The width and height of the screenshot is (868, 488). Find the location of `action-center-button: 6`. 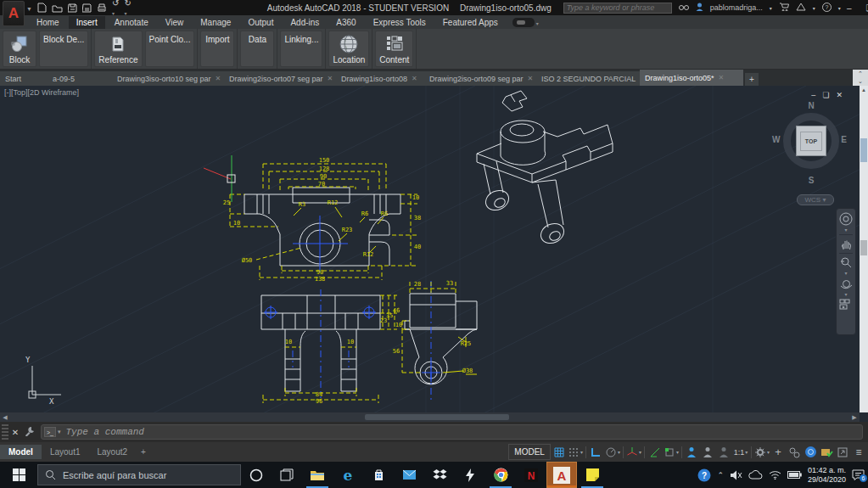

action-center-button: 6 is located at coordinates (859, 475).